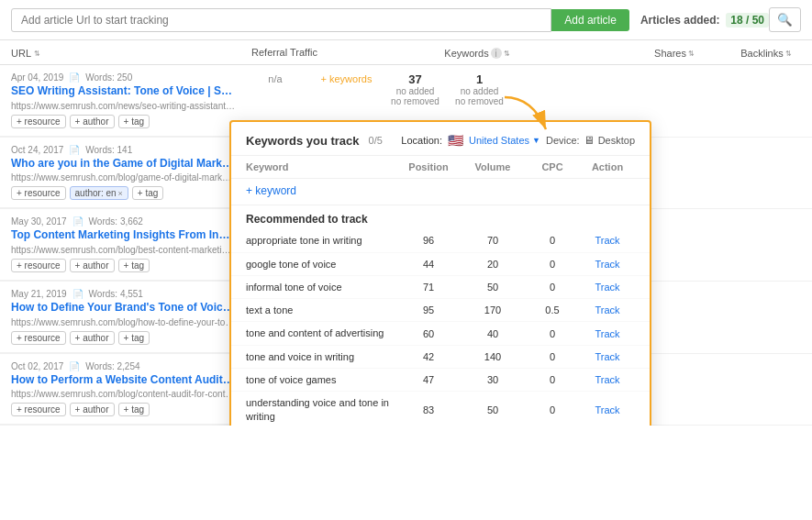 The height and width of the screenshot is (520, 812). Describe the element at coordinates (121, 101) in the screenshot. I see `article-item: Apr 04, 2019 📄 Words: 250 SEO Writing As…` at that location.